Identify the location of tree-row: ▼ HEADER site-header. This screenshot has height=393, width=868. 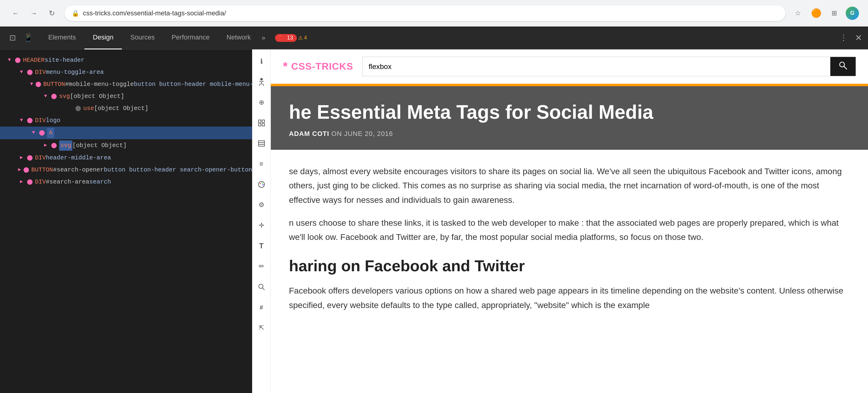
(126, 60).